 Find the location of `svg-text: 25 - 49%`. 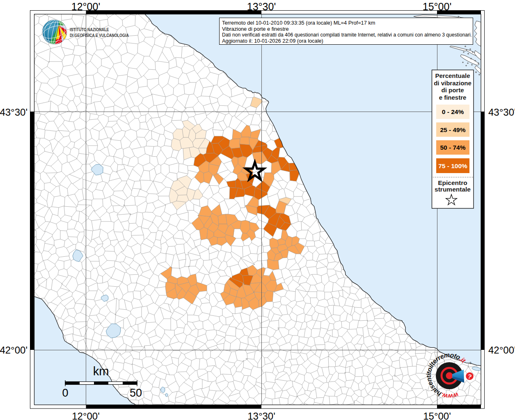

svg-text: 25 - 49% is located at coordinates (453, 130).